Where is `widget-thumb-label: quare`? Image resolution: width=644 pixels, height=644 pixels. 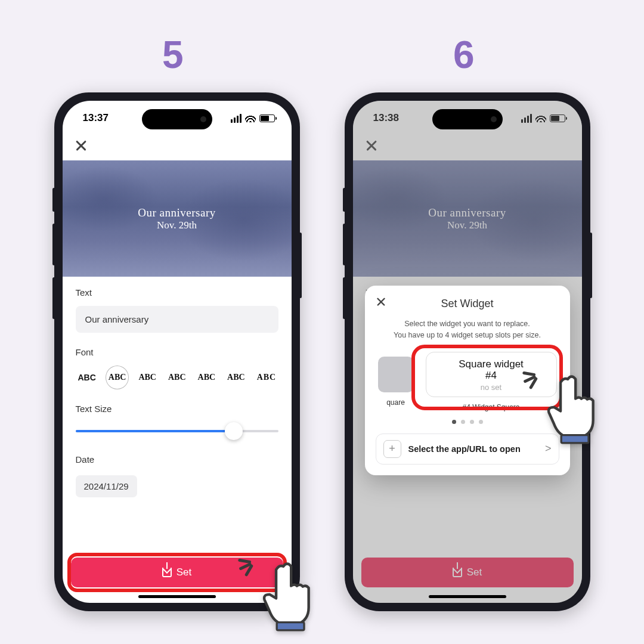
widget-thumb-label: quare is located at coordinates (396, 402).